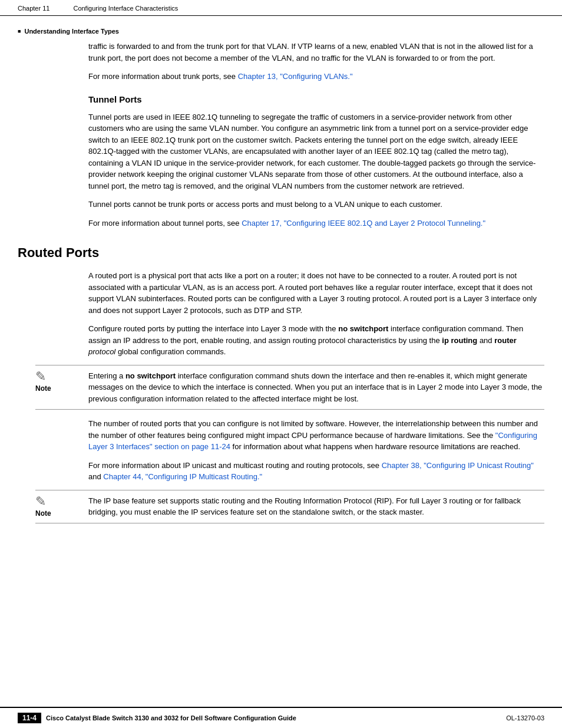 Image resolution: width=562 pixels, height=728 pixels. Describe the element at coordinates (44, 388) in the screenshot. I see `note-1-label: Note` at that location.